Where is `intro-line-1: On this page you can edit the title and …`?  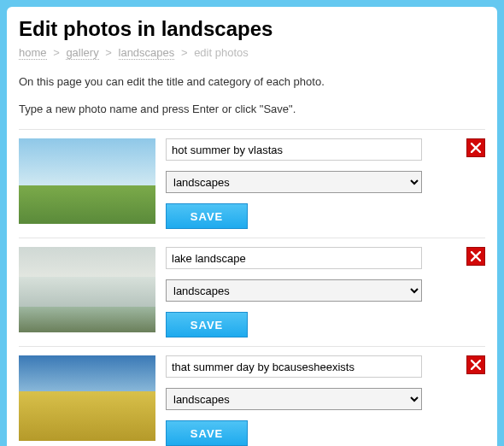 intro-line-1: On this page you can edit the title and … is located at coordinates (252, 82).